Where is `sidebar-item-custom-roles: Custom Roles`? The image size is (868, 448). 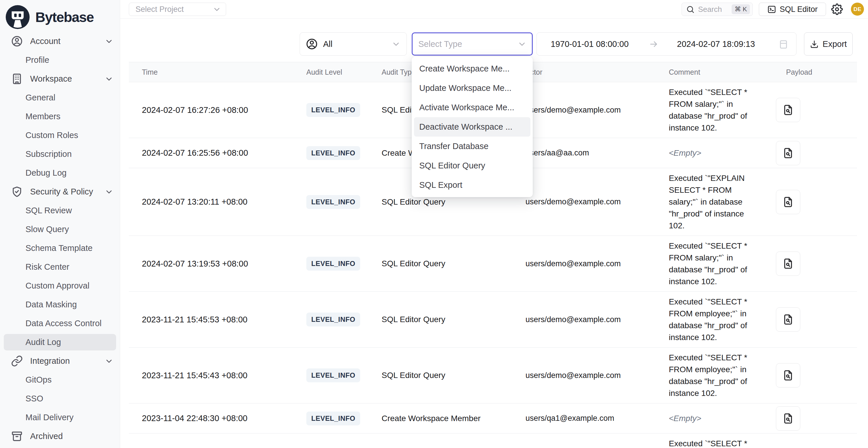
sidebar-item-custom-roles: Custom Roles is located at coordinates (60, 135).